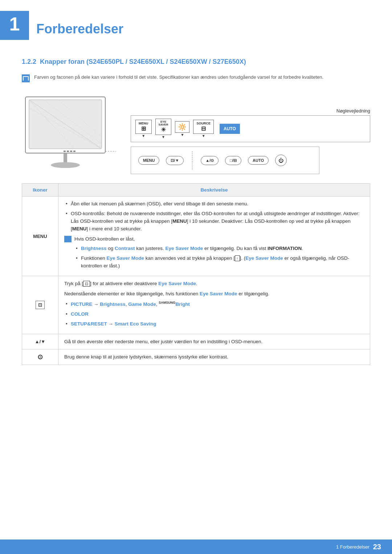 The width and height of the screenshot is (392, 554). What do you see at coordinates (233, 160) in the screenshot?
I see `front-source-btn: □/⊟` at bounding box center [233, 160].